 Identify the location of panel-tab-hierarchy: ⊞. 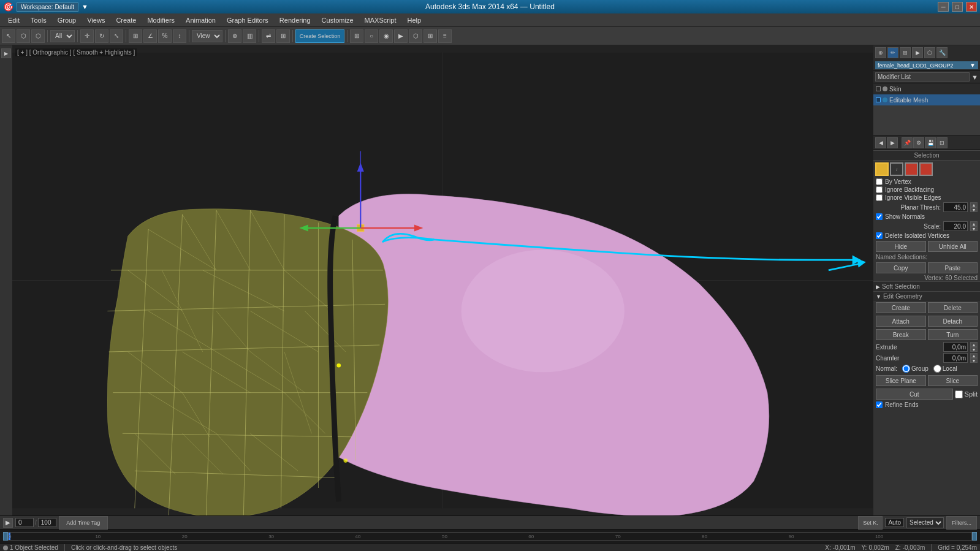
(905, 53).